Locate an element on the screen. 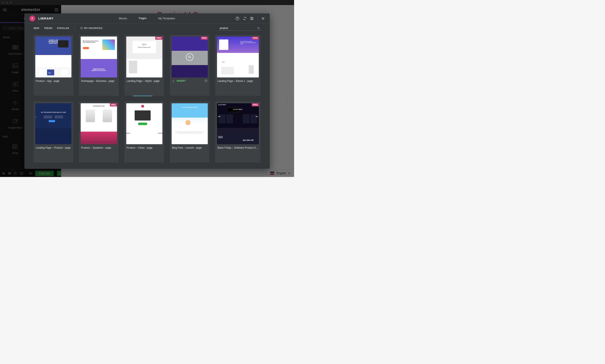 This screenshot has width=605, height=364. modal-title: LIBRARY is located at coordinates (46, 18).